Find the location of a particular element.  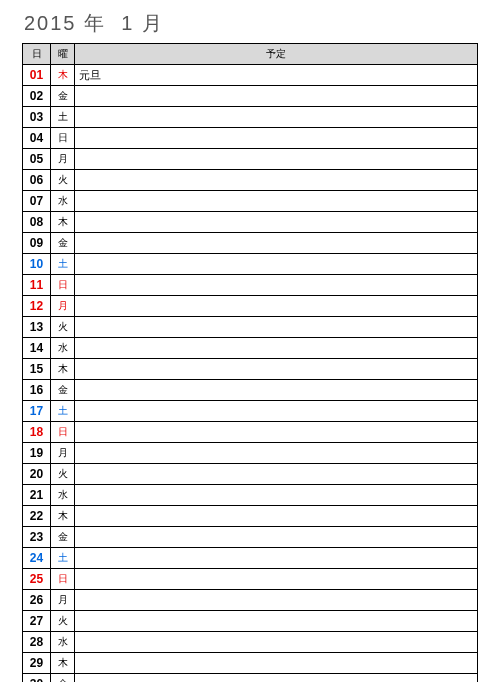

day-cell: 14 is located at coordinates (37, 348).